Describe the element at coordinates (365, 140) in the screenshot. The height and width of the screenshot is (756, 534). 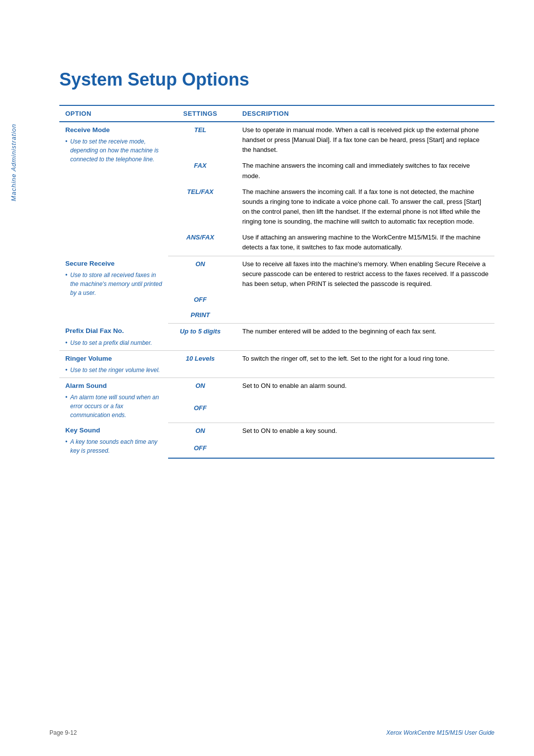
I see `description-text: Use to operate in manual mode. When a ca…` at that location.